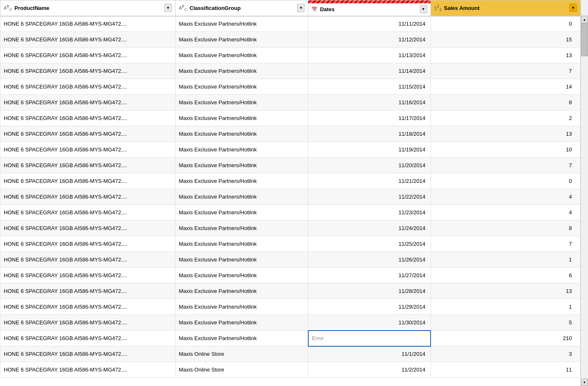  I want to click on sales-amount-cell: 210, so click(506, 338).